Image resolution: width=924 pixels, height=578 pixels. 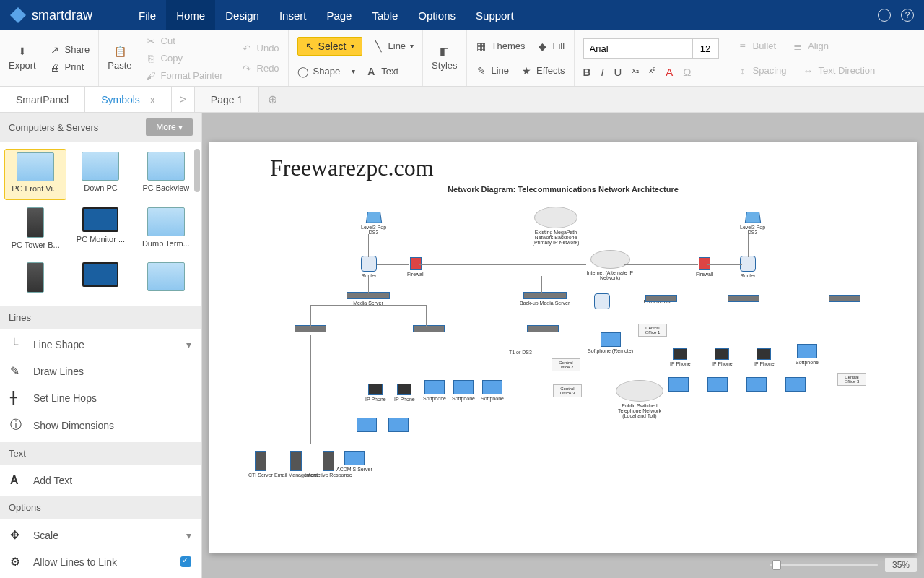 I want to click on node-media-server: Media Server, so click(x=368, y=299).